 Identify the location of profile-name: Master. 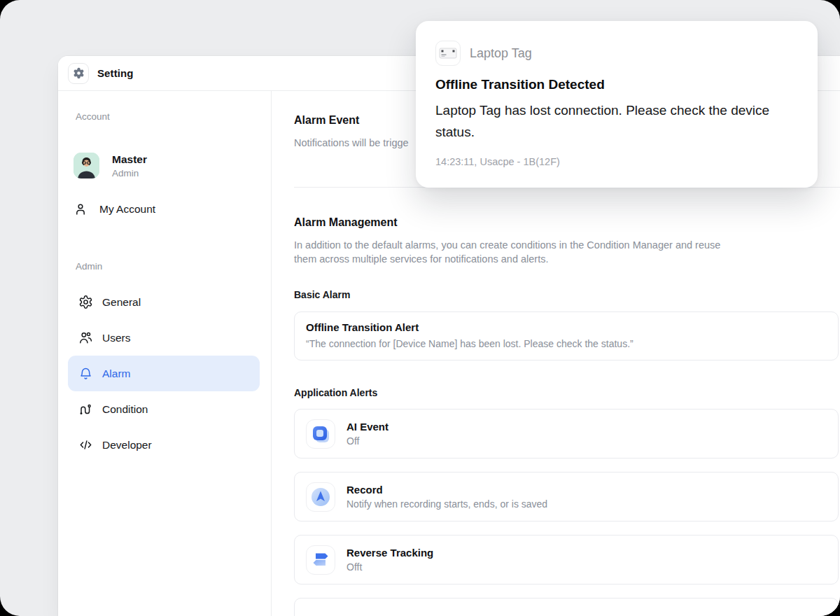
(130, 160).